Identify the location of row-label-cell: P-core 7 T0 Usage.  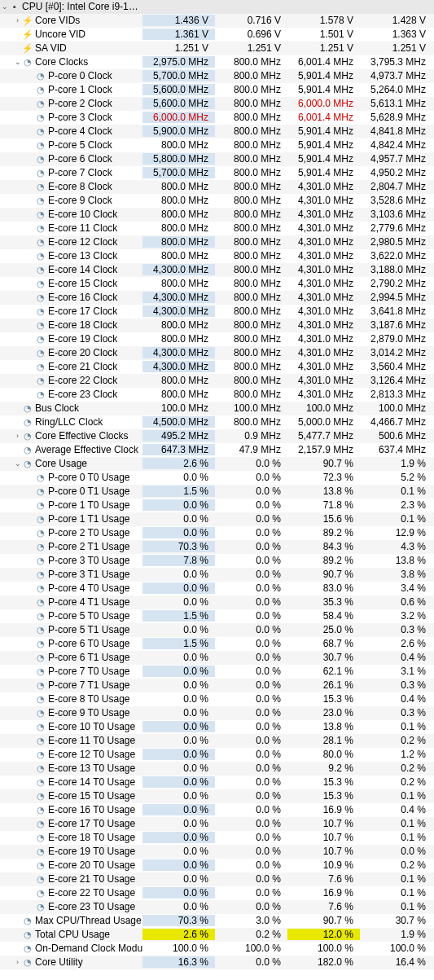
(72, 671).